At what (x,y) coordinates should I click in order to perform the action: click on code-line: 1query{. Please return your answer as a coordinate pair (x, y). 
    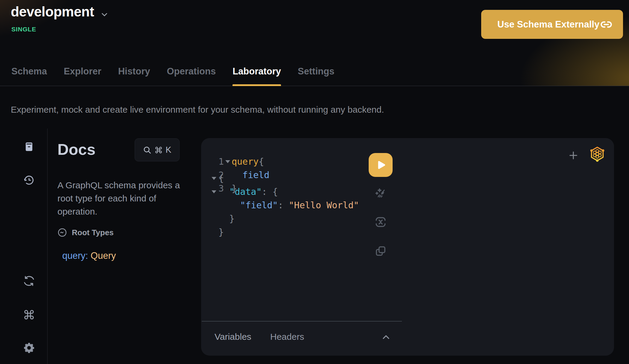
    Looking at the image, I should click on (235, 161).